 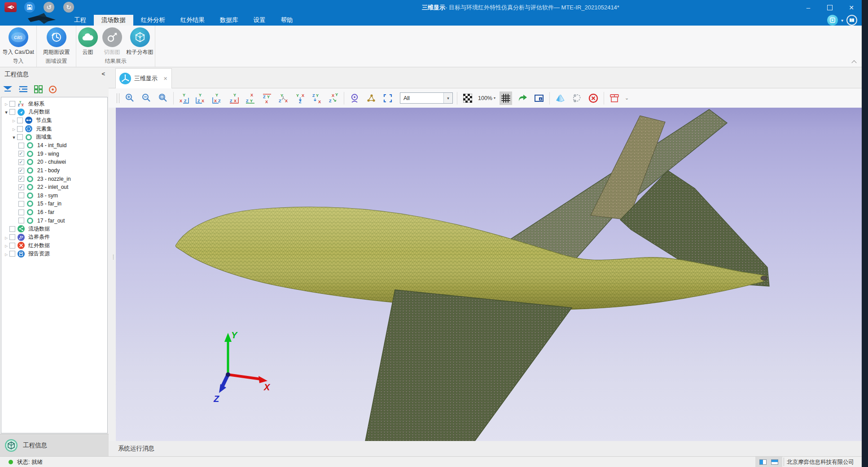 I want to click on view-front-icon: Y XZ, so click(x=184, y=98).